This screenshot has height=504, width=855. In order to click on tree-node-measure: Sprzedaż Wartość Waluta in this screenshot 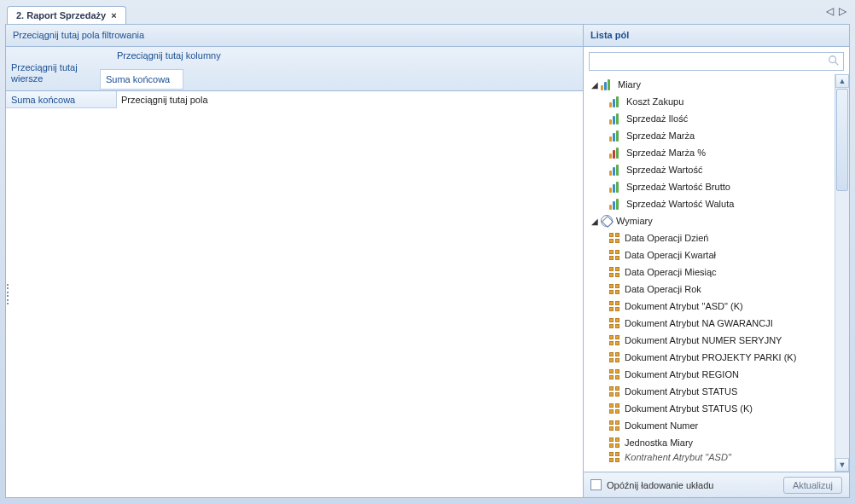, I will do `click(710, 204)`.